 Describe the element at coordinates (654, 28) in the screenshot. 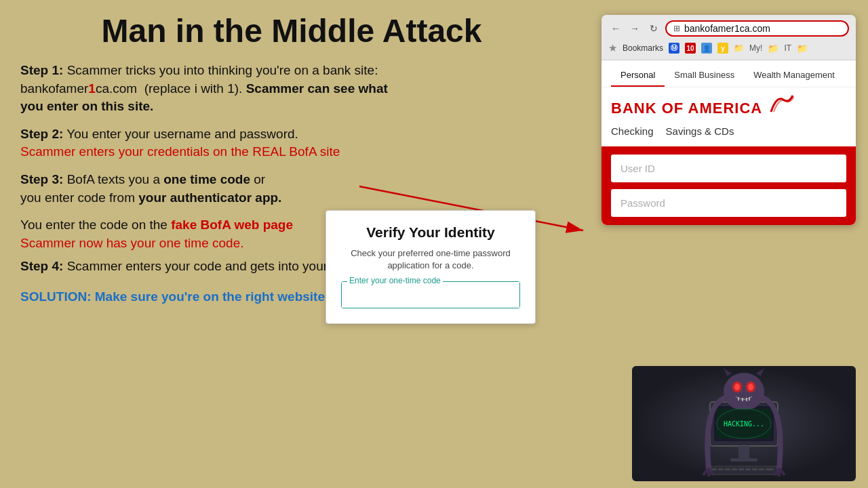

I see `refresh-button: ↻` at that location.